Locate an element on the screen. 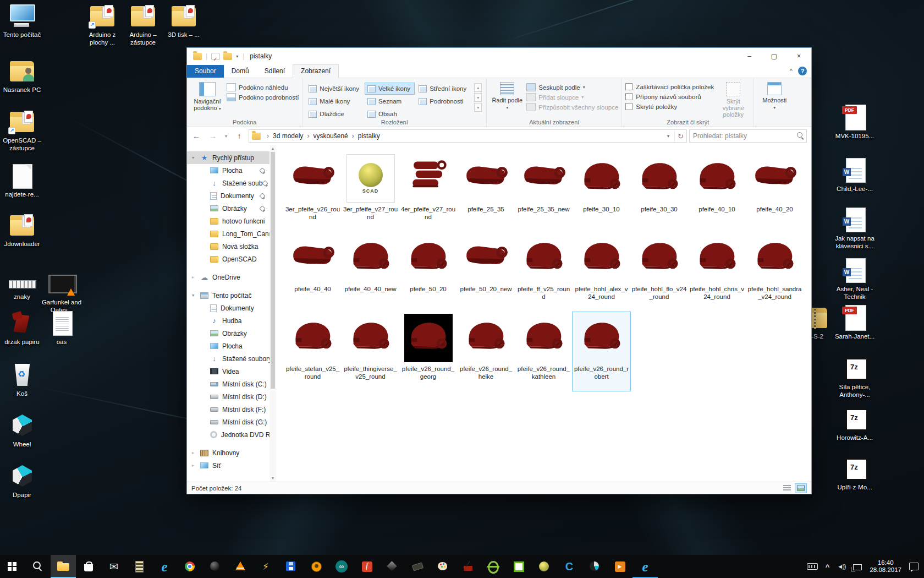 Image resolution: width=924 pixels, height=578 pixels. sidebar-item: Místní disk (G:) is located at coordinates (228, 422).